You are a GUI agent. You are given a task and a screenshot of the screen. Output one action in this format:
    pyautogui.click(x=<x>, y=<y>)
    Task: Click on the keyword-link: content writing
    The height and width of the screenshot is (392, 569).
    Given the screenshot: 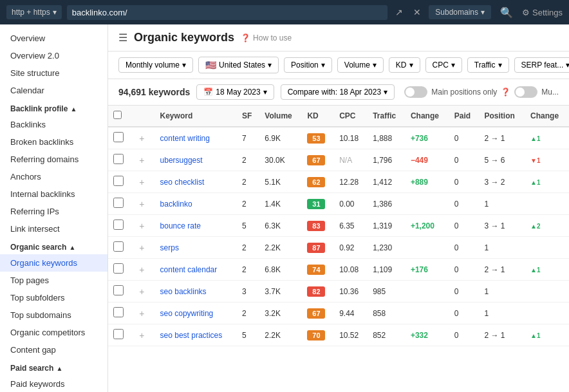 What is the action you would take?
    pyautogui.click(x=185, y=138)
    